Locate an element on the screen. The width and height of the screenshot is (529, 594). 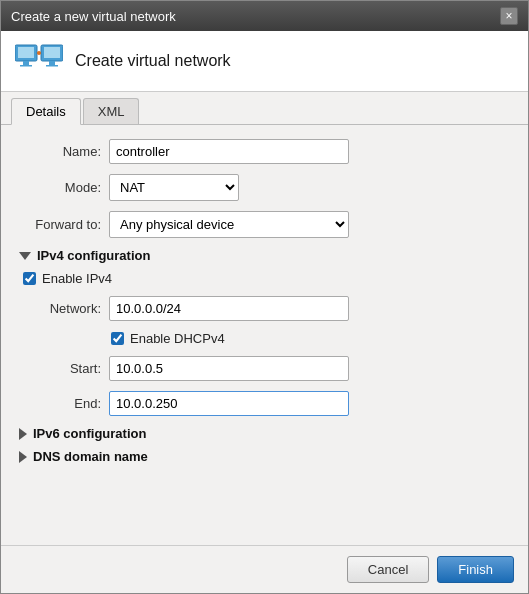
network-label: Network: is located at coordinates (64, 308).